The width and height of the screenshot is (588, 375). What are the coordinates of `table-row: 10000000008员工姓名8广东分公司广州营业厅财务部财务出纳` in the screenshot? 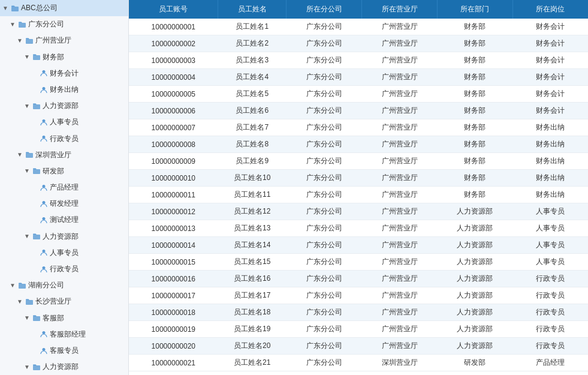 It's located at (358, 145).